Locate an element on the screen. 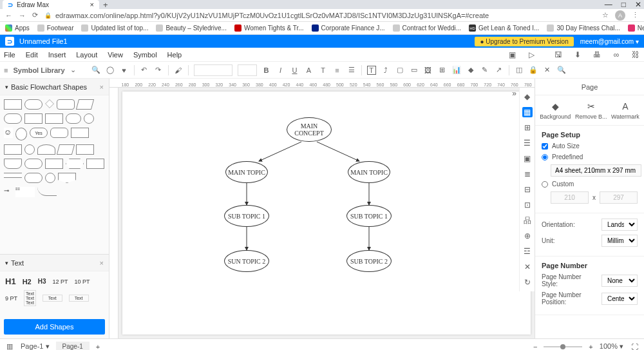 The height and width of the screenshot is (350, 644). h3-style: H3 is located at coordinates (43, 281).